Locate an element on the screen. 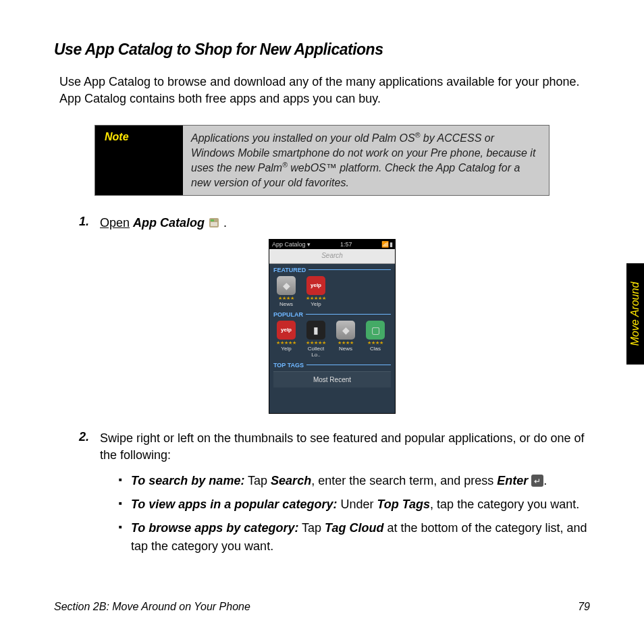 This screenshot has width=644, height=644. phone-search-field: Search is located at coordinates (332, 257).